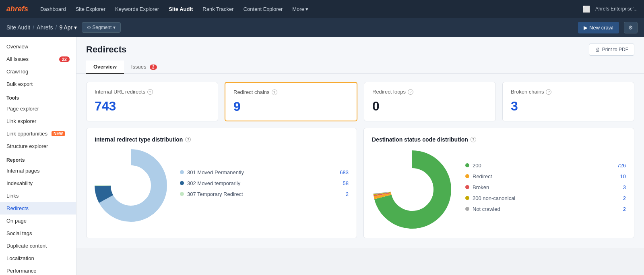 The height and width of the screenshot is (275, 644). I want to click on nav-site-explorer: Site Explorer, so click(91, 9).